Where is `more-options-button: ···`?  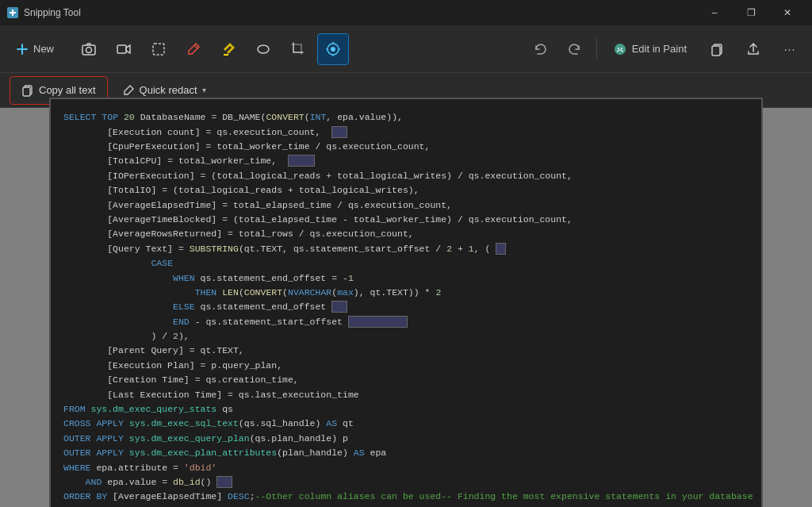 more-options-button: ··· is located at coordinates (790, 49).